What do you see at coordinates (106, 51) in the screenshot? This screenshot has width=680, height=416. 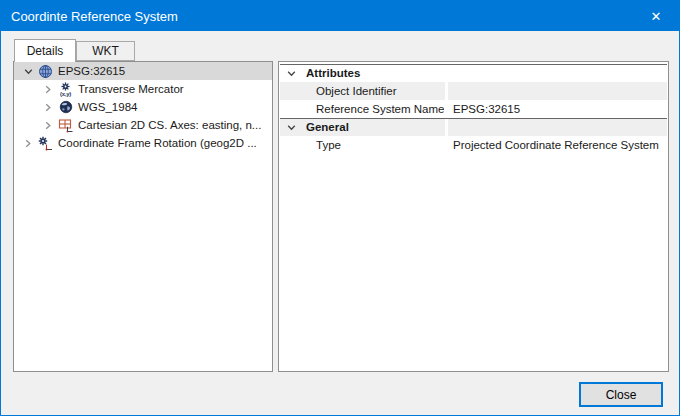 I see `tab-wkt: WKT` at bounding box center [106, 51].